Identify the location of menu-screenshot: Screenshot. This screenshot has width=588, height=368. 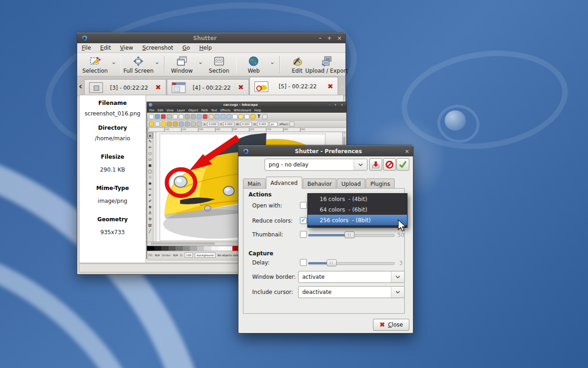
(158, 48).